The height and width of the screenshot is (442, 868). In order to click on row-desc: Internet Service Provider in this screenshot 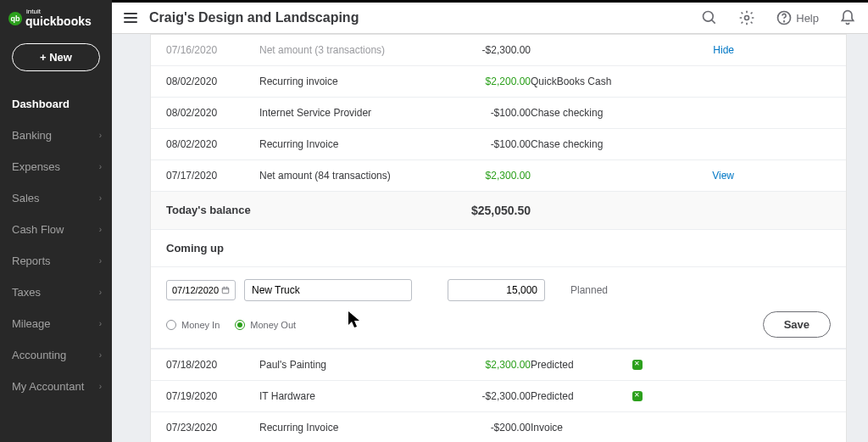, I will do `click(353, 113)`.